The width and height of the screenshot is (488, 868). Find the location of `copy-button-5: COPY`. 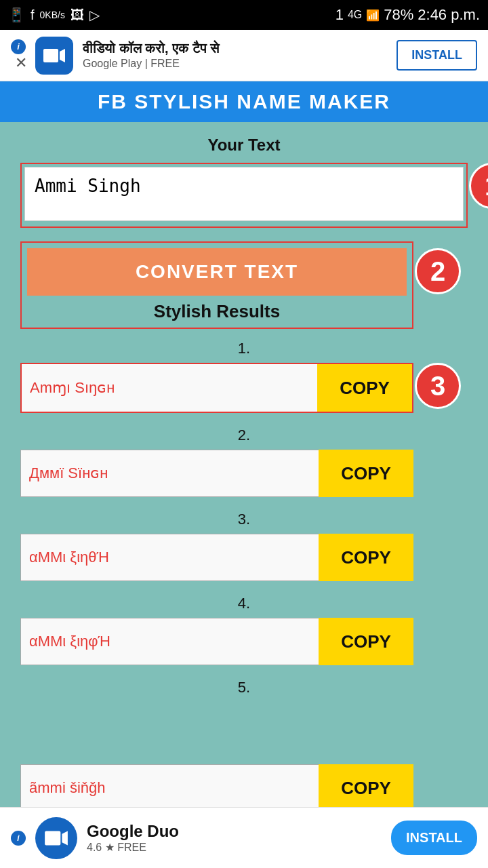

copy-button-5: COPY is located at coordinates (366, 788).